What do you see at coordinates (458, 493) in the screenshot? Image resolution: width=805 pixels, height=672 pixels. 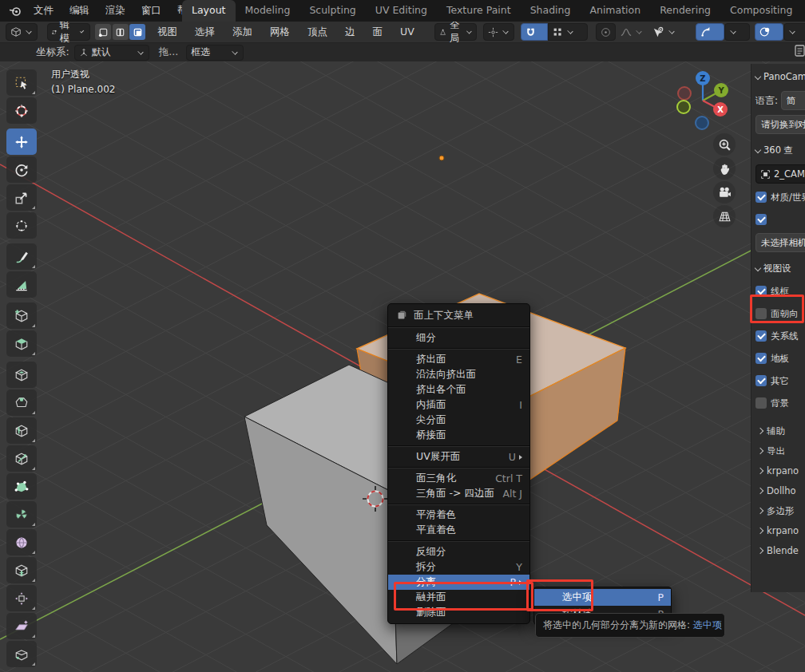 I see `menu-item-: 三角面 -> 四边面Alt J` at bounding box center [458, 493].